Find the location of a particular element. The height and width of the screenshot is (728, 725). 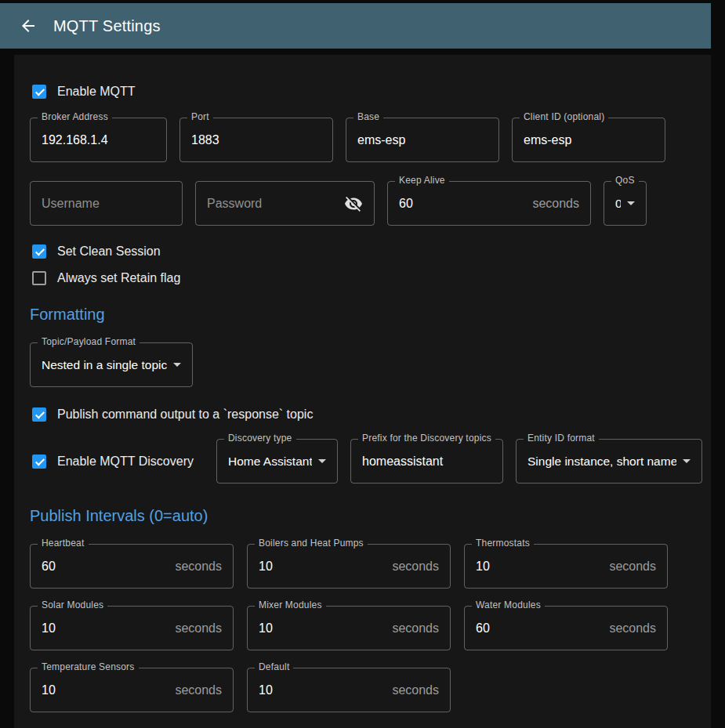

field-label: Base is located at coordinates (368, 117).